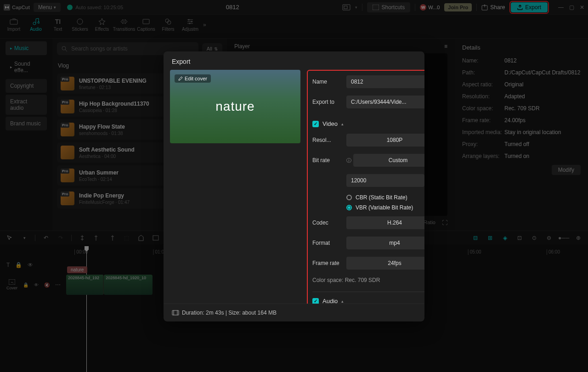 This screenshot has width=588, height=372. I want to click on form-column: Name Export to ✓ Video ▴ Resol..., so click(366, 186).